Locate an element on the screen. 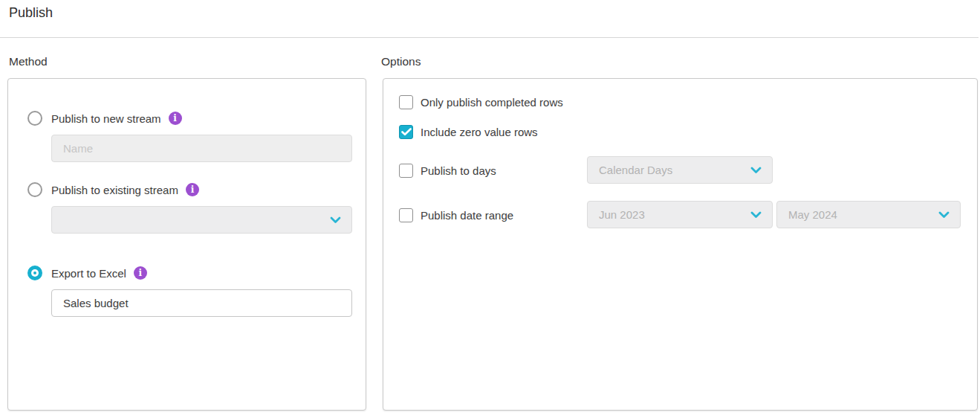 Image resolution: width=980 pixels, height=418 pixels. publish-new-stream-radio is located at coordinates (35, 118).